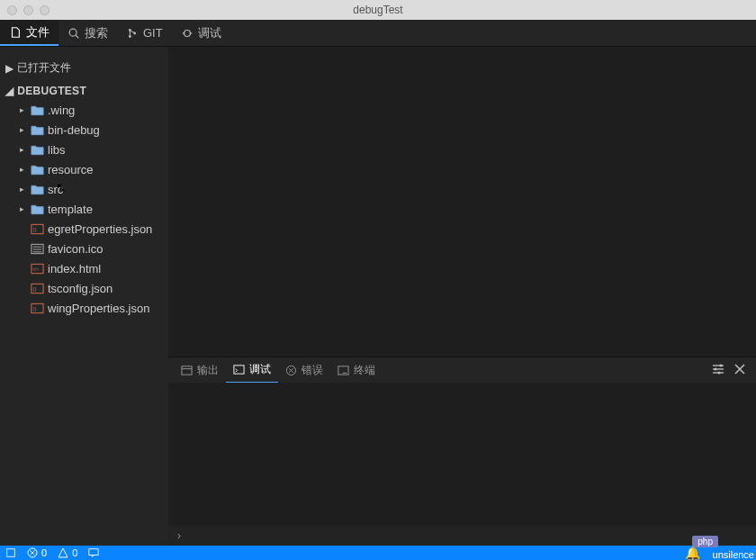 This screenshot has height=560, width=756. I want to click on close-window-button, so click(13, 11).